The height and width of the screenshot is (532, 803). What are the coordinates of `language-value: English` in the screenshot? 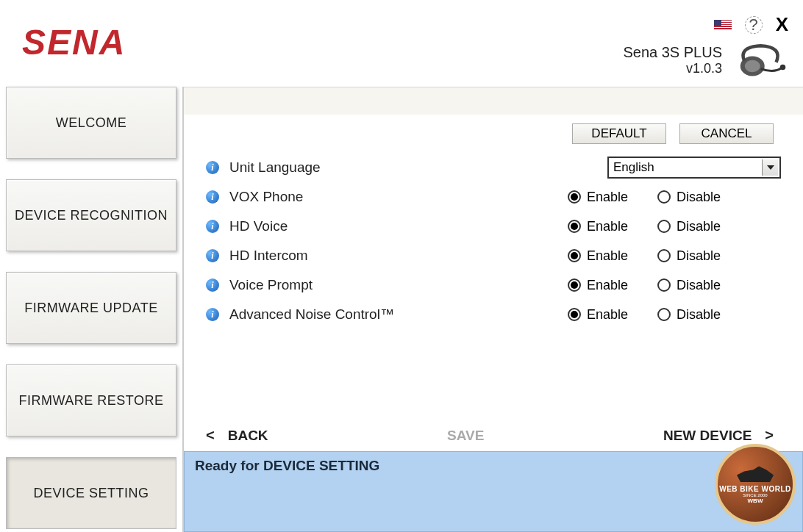 It's located at (634, 168).